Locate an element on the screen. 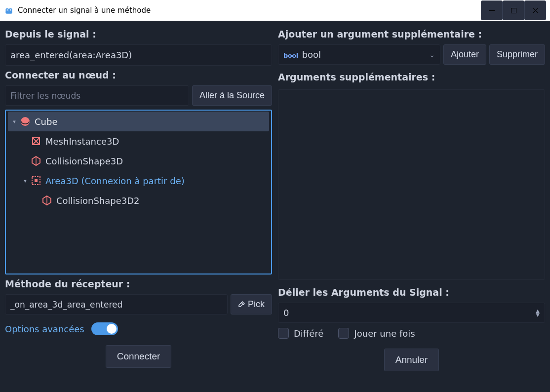 The width and height of the screenshot is (550, 392). from-signal-field: area_entered(area:Area3D) is located at coordinates (138, 55).